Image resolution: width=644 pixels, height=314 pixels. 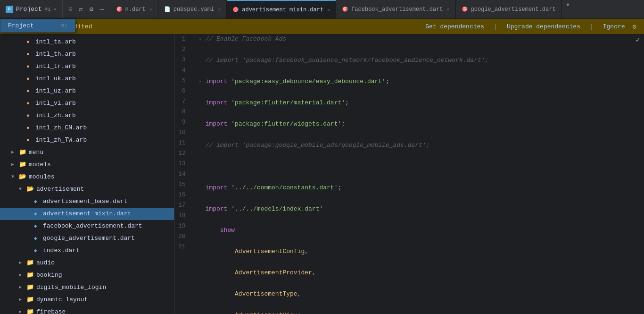 I want to click on code-line-6: // import 'package:google_mobile_ads/goo…, so click(x=418, y=145).